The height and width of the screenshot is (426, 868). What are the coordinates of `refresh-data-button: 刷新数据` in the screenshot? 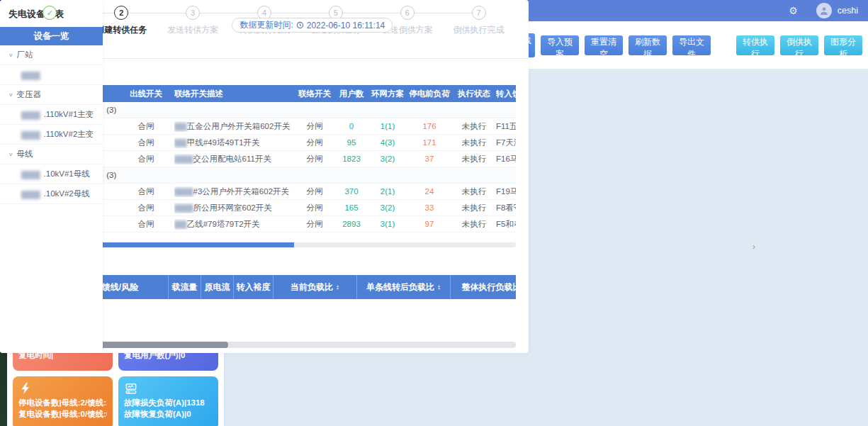 It's located at (648, 45).